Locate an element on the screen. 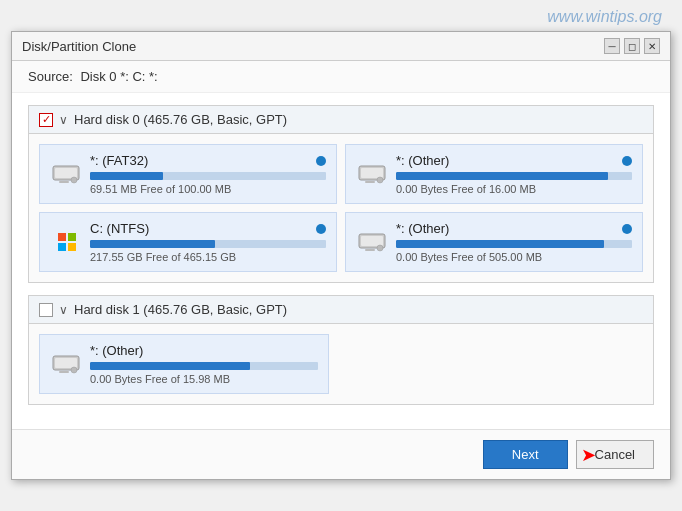 This screenshot has width=682, height=511. restore-button: ◻ is located at coordinates (632, 46).